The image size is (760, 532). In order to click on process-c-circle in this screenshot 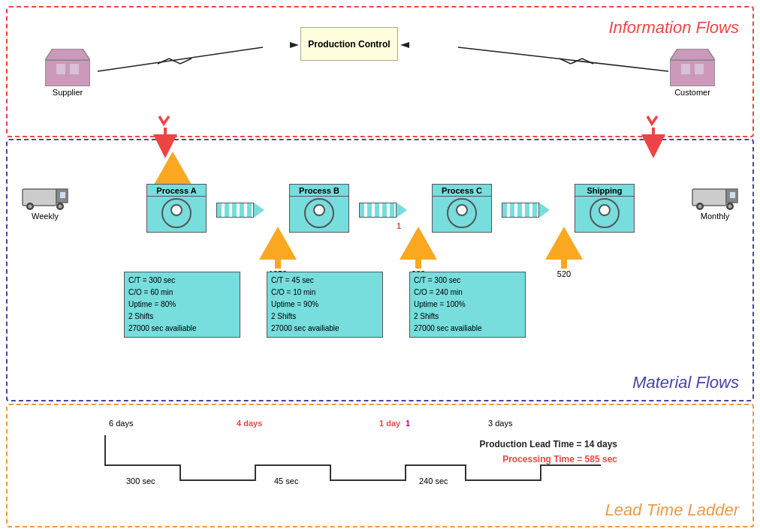, I will do `click(462, 213)`.